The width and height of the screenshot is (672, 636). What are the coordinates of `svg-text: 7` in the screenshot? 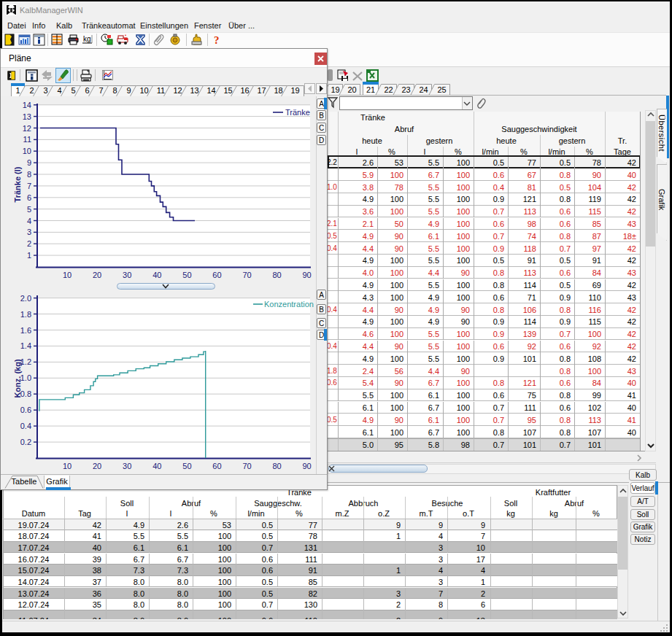 It's located at (29, 186).